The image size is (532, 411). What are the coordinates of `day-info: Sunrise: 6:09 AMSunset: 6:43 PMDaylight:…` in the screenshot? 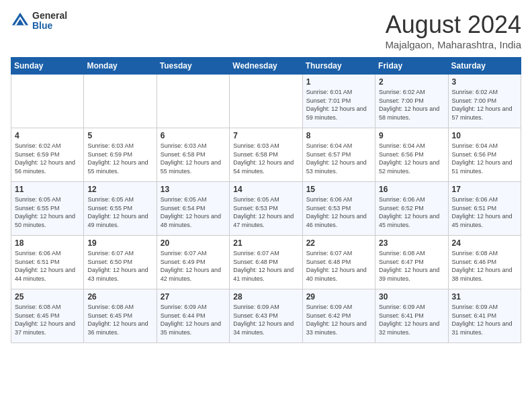 It's located at (266, 320).